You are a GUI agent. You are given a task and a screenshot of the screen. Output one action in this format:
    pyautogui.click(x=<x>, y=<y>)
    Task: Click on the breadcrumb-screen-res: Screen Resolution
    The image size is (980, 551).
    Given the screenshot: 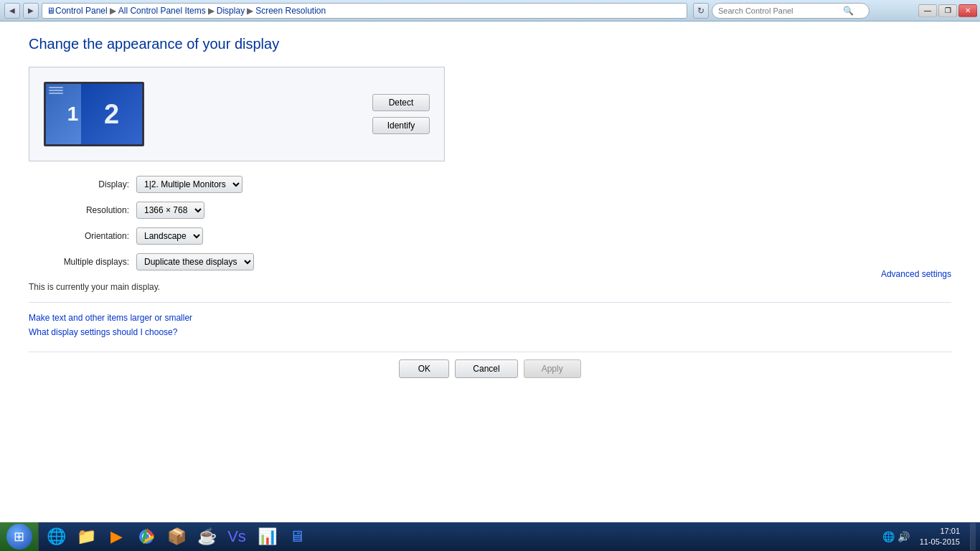 What is the action you would take?
    pyautogui.click(x=291, y=11)
    